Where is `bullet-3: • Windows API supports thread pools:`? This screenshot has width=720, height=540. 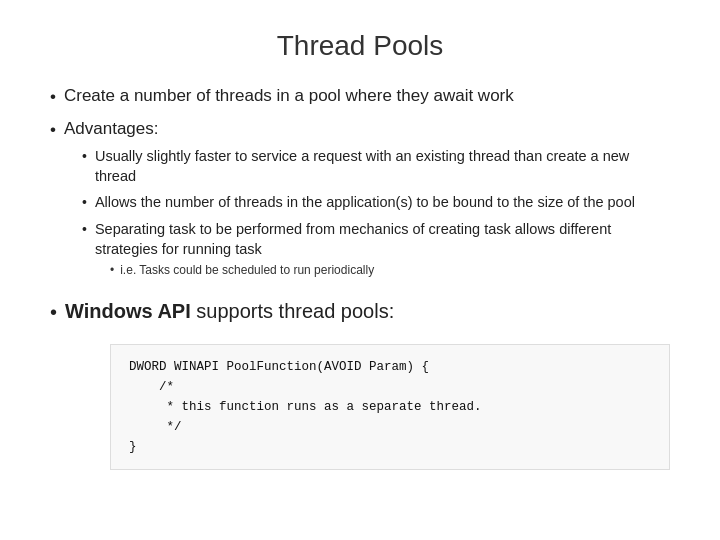
bullet-3: • Windows API supports thread pools: is located at coordinates (360, 312).